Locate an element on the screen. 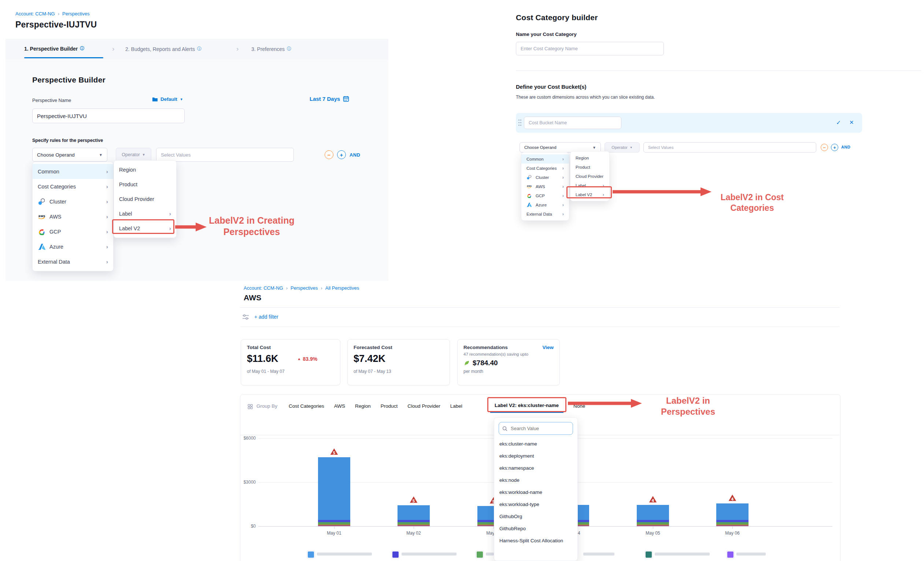 Image resolution: width=924 pixels, height=561 pixels. group-by-items: Cost CategoriesAWSRegionProductCloud Pro… is located at coordinates (376, 406).